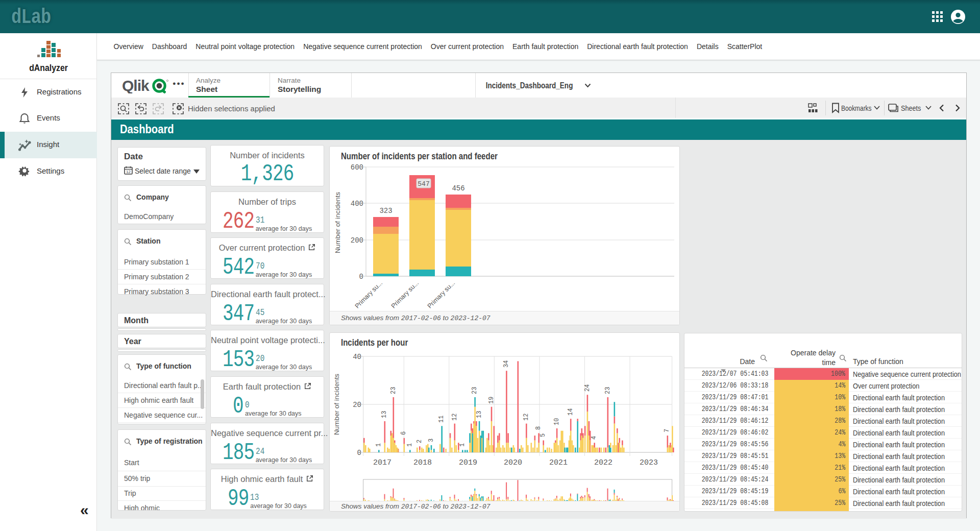 This screenshot has width=980, height=531. I want to click on svg-text: 600, so click(357, 167).